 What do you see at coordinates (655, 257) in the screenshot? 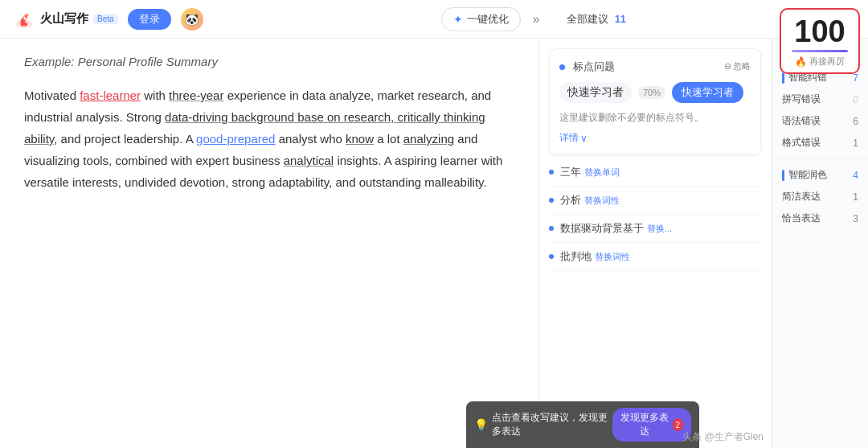
I see `list-item: 批判地 替换词性` at bounding box center [655, 257].